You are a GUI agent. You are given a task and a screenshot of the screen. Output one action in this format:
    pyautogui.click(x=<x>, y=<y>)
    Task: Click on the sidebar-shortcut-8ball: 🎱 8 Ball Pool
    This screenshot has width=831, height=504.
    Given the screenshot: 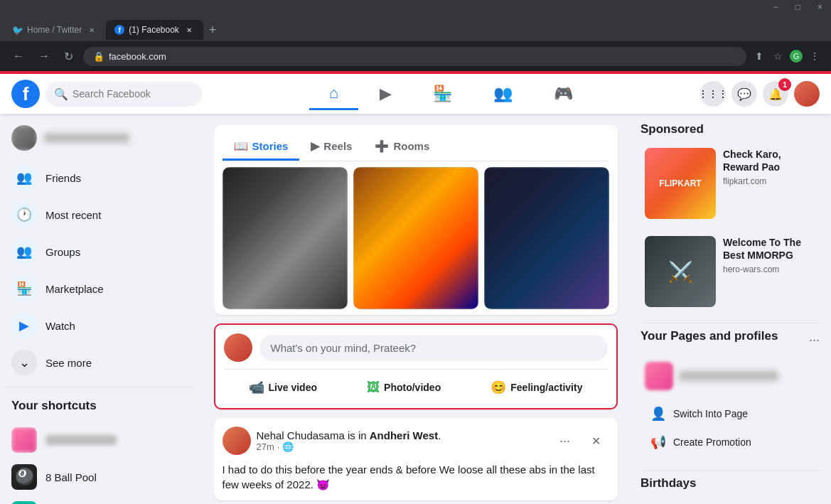 What is the action you would take?
    pyautogui.click(x=100, y=477)
    